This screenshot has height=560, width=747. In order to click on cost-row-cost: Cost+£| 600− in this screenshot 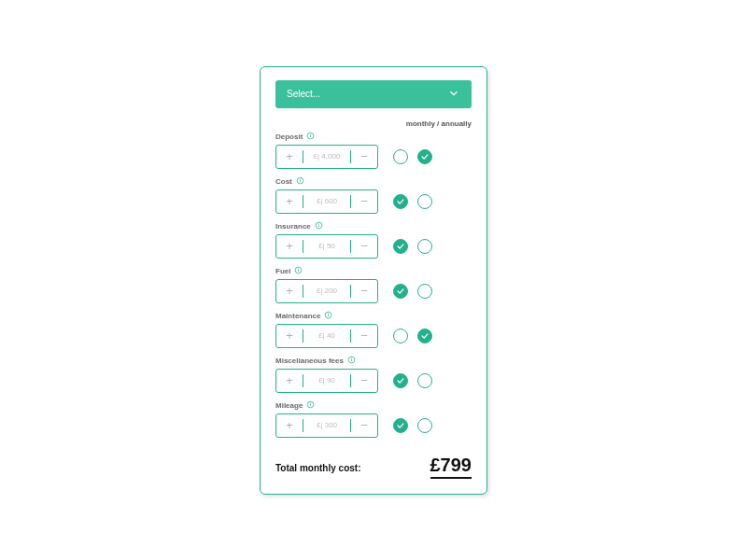, I will do `click(374, 195)`.